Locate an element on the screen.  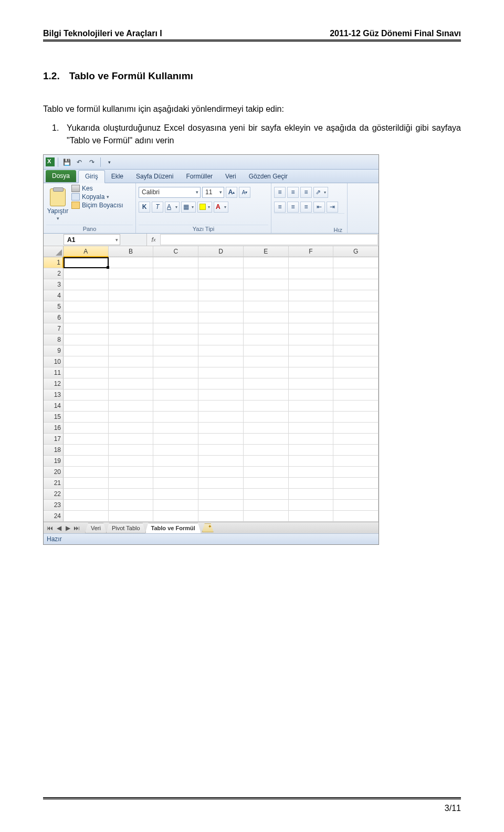
row-header: 8 is located at coordinates (54, 340).